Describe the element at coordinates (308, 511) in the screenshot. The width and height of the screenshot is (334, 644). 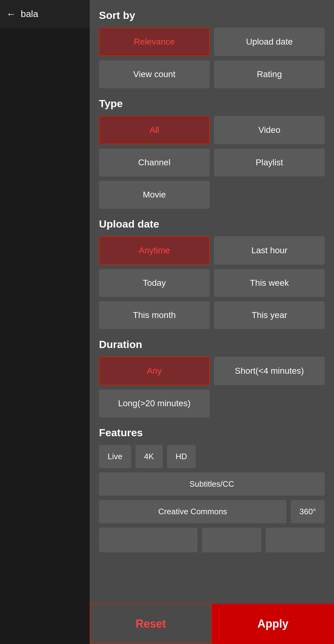
I see `feature-360-button: 360°` at that location.